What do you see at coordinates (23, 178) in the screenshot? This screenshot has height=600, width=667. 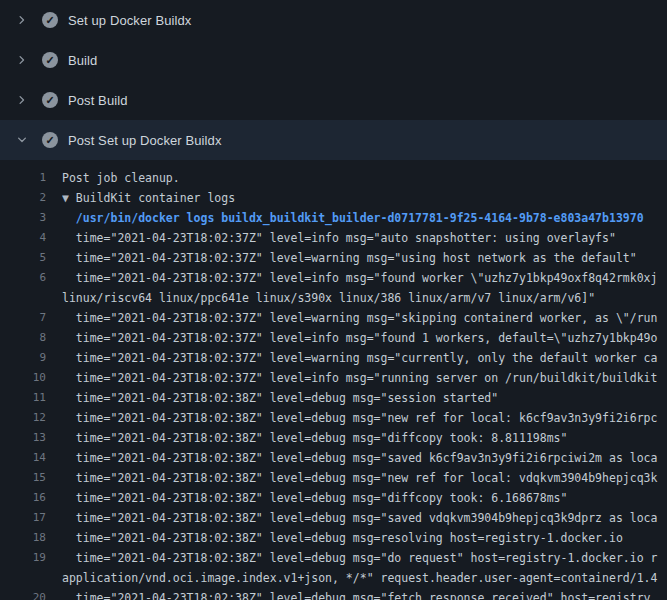 I see `line-number: 1` at bounding box center [23, 178].